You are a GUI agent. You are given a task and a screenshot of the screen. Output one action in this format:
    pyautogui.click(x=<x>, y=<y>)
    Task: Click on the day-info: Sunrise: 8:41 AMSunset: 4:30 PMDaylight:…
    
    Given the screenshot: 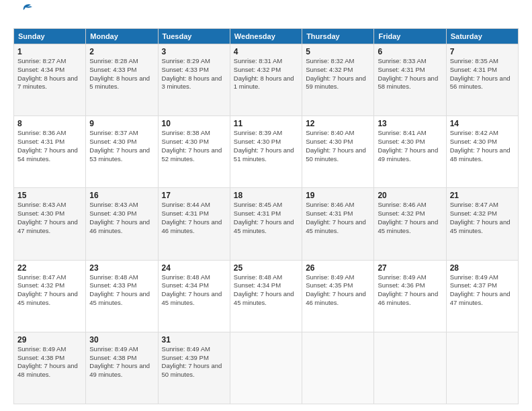 What is the action you would take?
    pyautogui.click(x=410, y=146)
    